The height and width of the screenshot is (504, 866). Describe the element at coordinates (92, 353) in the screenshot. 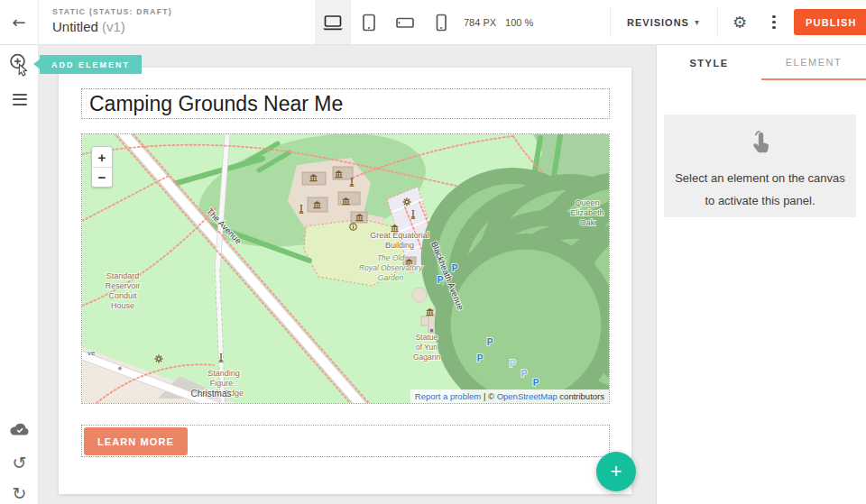

I see `map-label-road-fragment: ve` at that location.